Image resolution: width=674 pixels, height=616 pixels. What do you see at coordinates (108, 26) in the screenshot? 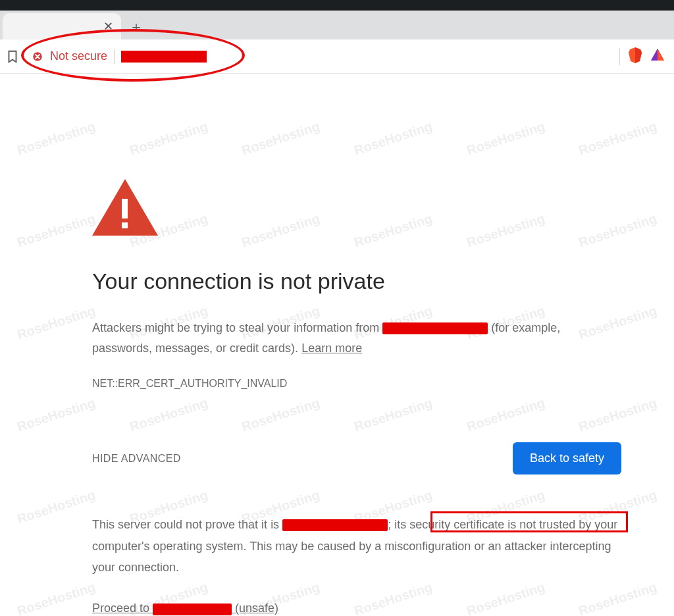
I see `close-tab-icon: ✕` at bounding box center [108, 26].